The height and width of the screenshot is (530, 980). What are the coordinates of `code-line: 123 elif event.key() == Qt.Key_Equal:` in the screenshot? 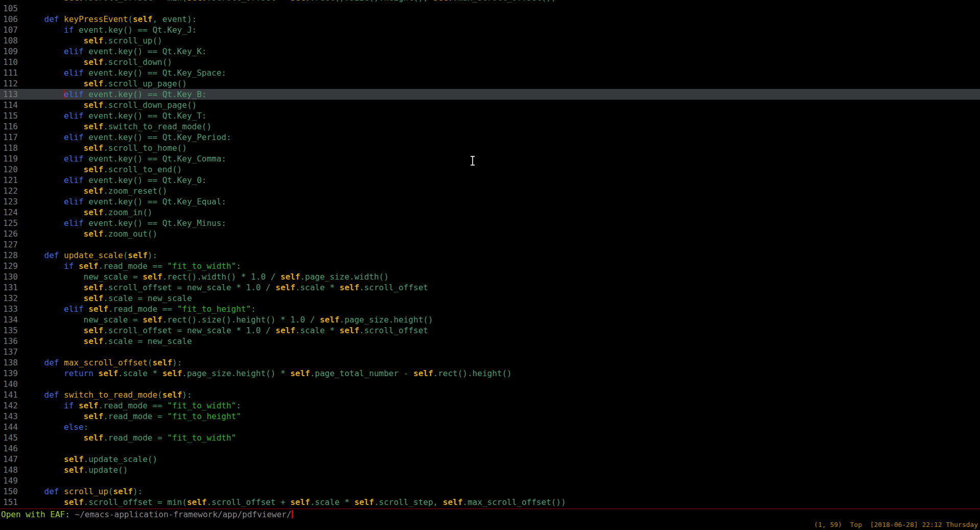 It's located at (490, 201).